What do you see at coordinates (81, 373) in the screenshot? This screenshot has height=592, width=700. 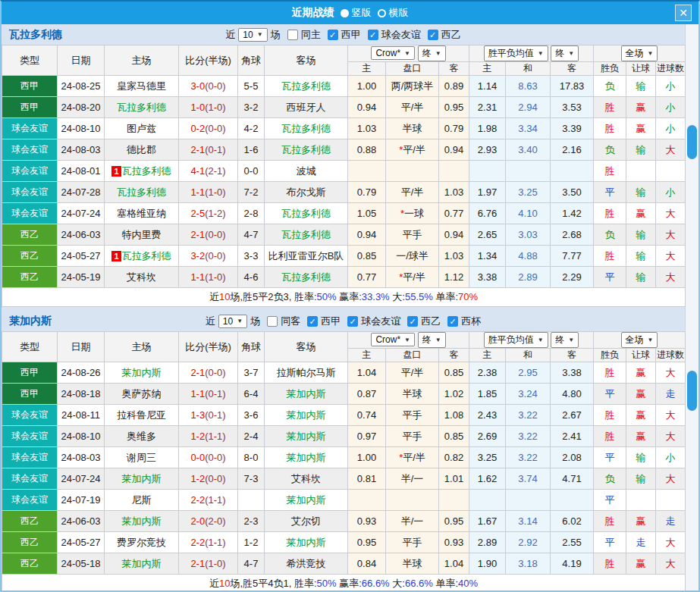 I see `match-date: 24-08-26` at bounding box center [81, 373].